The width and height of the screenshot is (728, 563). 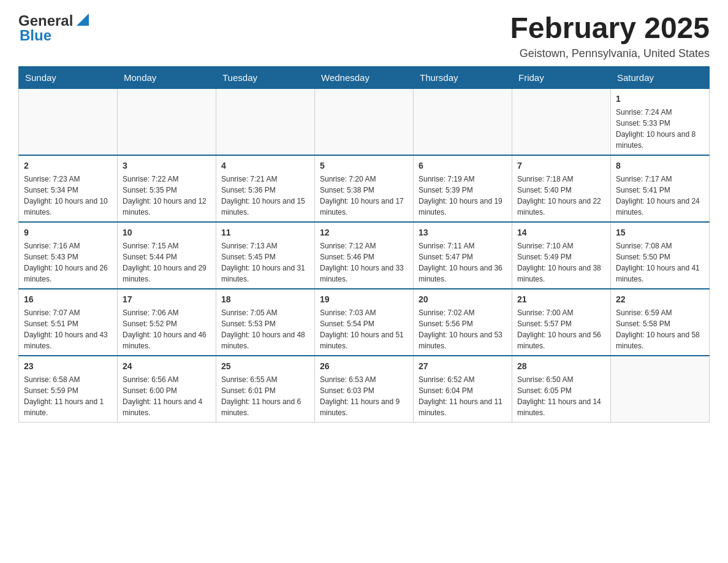 I want to click on table-row: 13Sunrise: 7:11 AMSunset: 5:47 PMDayligh…, so click(x=463, y=255).